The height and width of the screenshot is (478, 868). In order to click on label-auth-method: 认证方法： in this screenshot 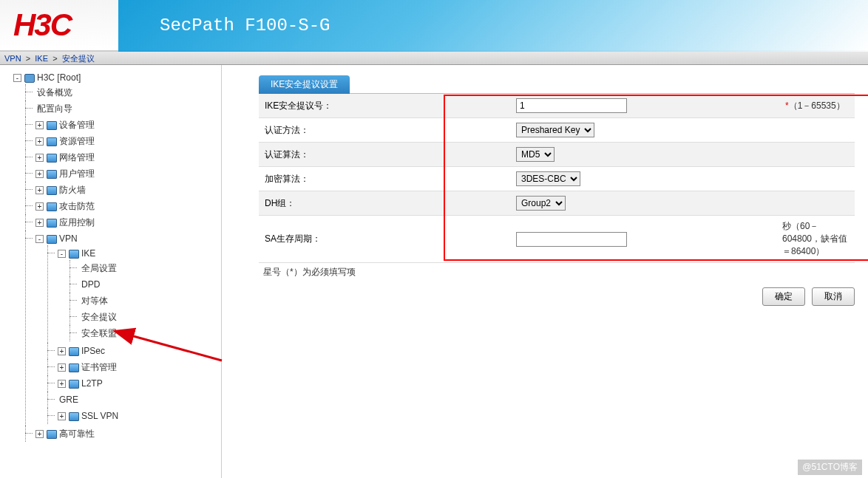, I will do `click(384, 130)`.